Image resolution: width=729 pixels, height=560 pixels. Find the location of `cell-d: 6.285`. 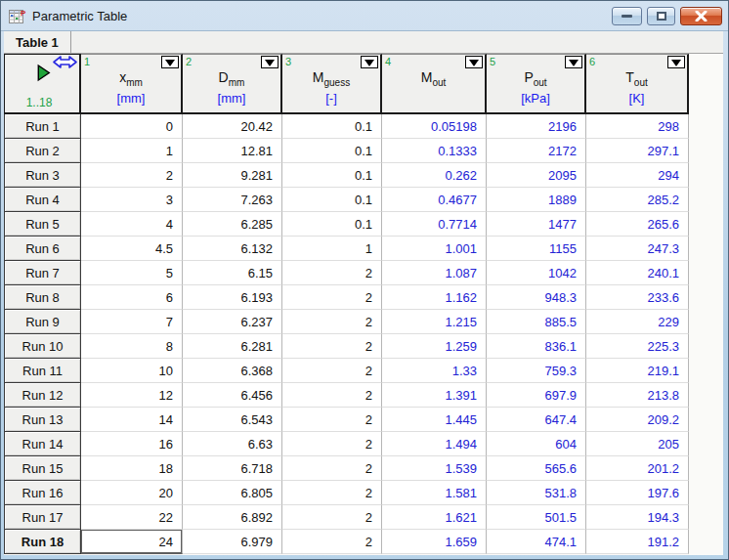

cell-d: 6.285 is located at coordinates (233, 225).